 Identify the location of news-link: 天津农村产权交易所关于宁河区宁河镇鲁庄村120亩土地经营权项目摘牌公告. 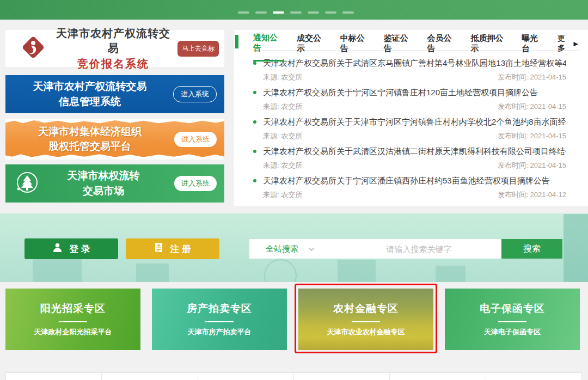
(409, 93).